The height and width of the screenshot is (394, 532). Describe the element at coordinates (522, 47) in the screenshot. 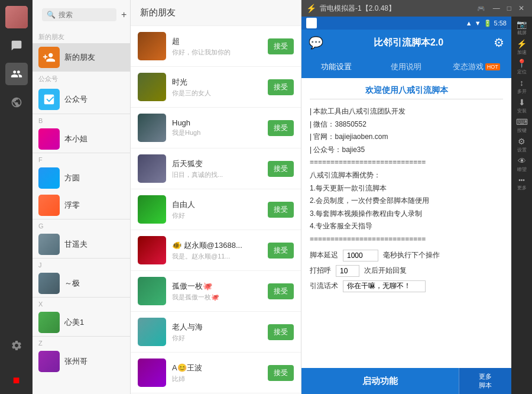

I see `emu-speed-icon: ⚡ 加速` at that location.